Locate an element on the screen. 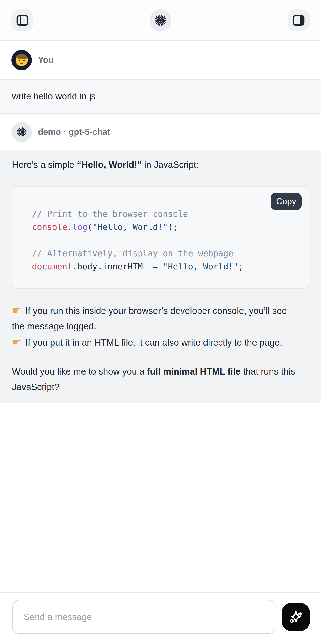 The image size is (321, 644). send-button is located at coordinates (296, 617).